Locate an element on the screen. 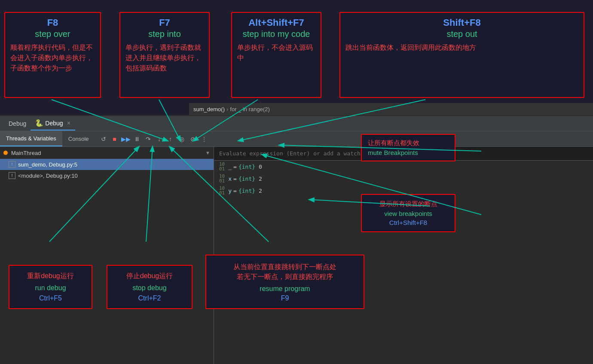 The height and width of the screenshot is (364, 593). more-button: ⋮ is located at coordinates (204, 139).